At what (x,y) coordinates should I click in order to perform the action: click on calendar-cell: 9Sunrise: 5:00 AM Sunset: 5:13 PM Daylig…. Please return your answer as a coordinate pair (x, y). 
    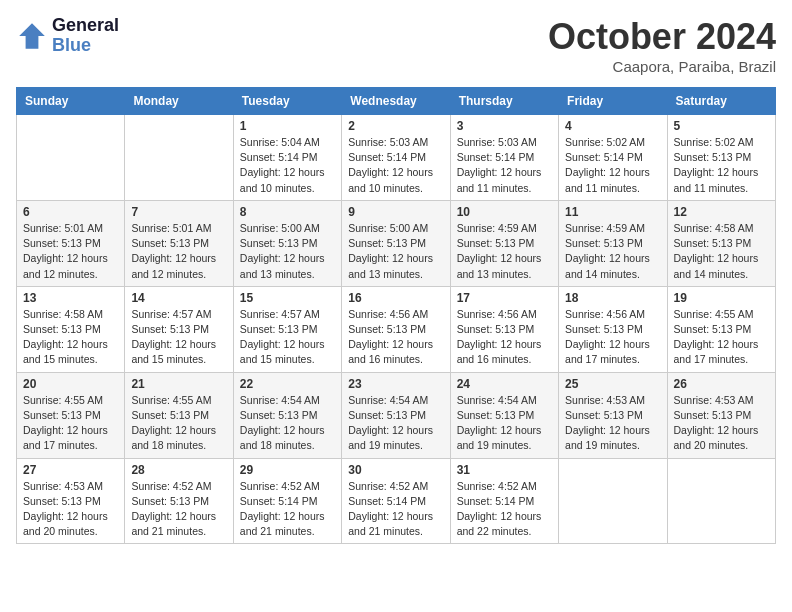
    Looking at the image, I should click on (396, 243).